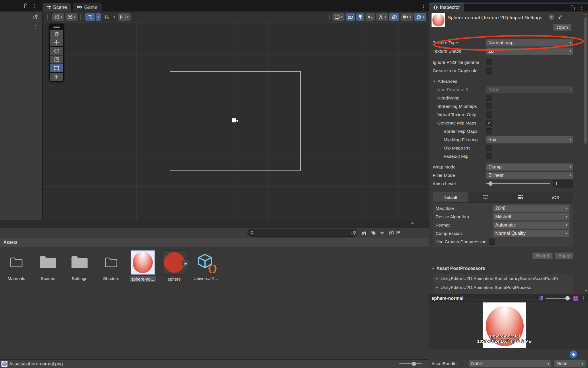  What do you see at coordinates (531, 225) in the screenshot?
I see `format-dropdown: Automatic▾` at bounding box center [531, 225].